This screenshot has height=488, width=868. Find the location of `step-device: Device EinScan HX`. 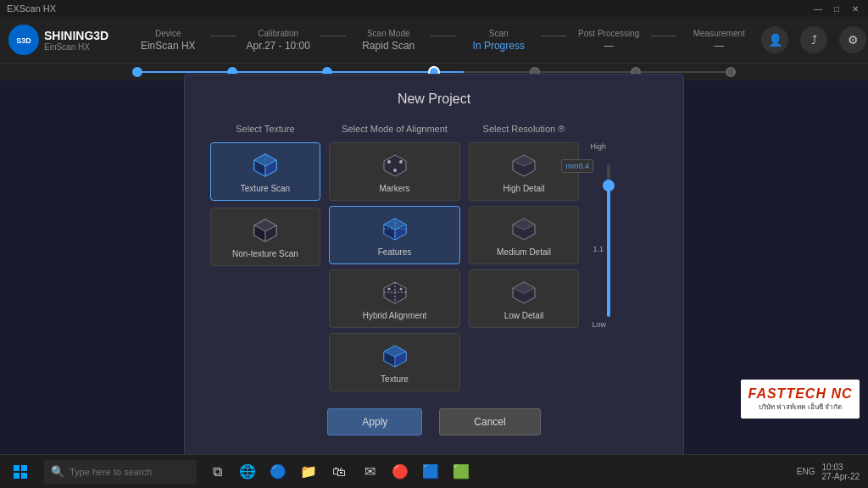

step-device: Device EinScan HX is located at coordinates (168, 41).